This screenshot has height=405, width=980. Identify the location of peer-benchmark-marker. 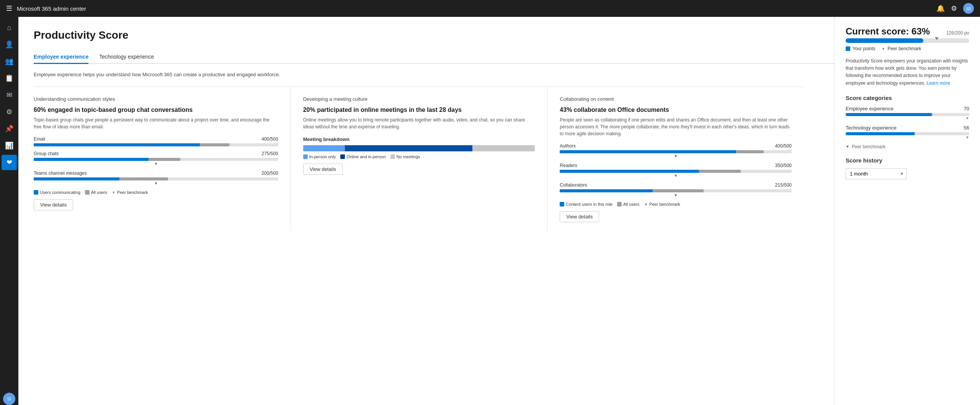
(937, 39).